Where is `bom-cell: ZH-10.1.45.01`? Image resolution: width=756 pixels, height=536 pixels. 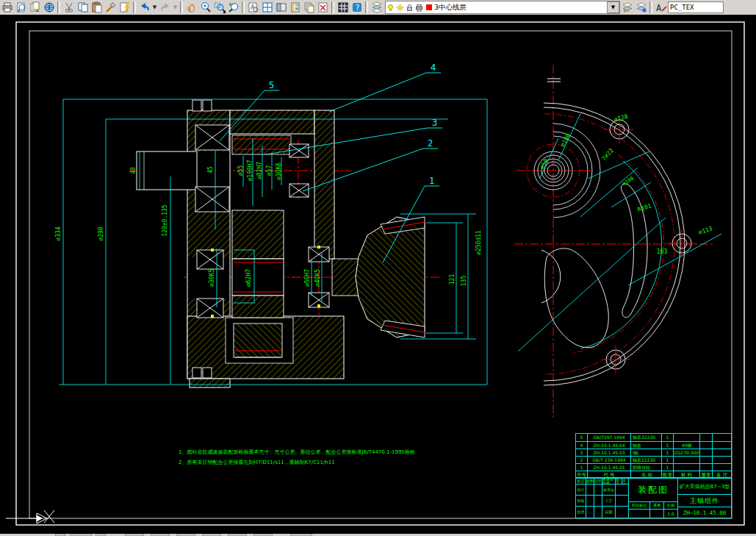 bom-cell: ZH-10.1.45.01 is located at coordinates (610, 467).